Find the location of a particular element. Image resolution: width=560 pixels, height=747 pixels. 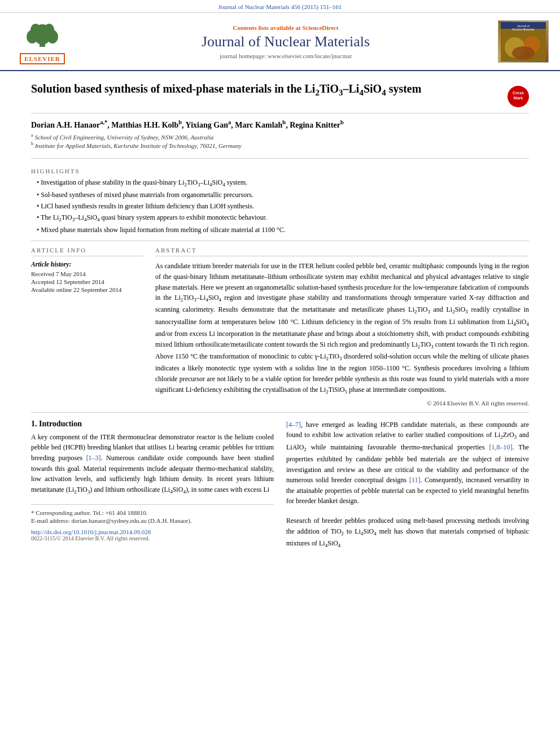

journal-cover-thumbnail: Journal of Nuclear Materials is located at coordinates (523, 42).